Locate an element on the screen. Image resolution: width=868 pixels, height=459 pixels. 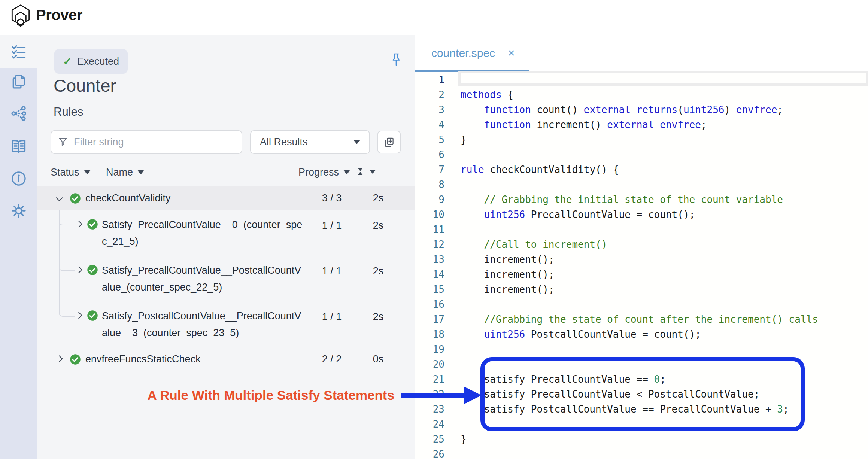
code-line: 26 is located at coordinates (641, 453).